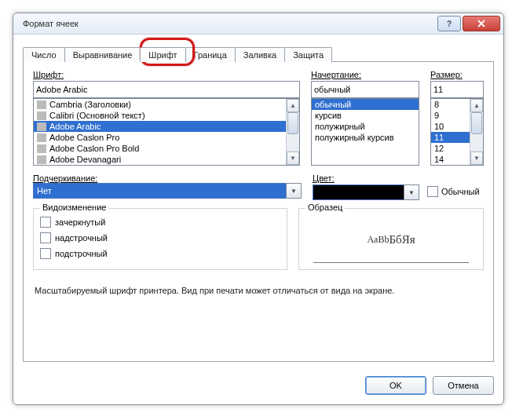  Describe the element at coordinates (160, 126) in the screenshot. I see `font-item: Adobe Arabic` at that location.